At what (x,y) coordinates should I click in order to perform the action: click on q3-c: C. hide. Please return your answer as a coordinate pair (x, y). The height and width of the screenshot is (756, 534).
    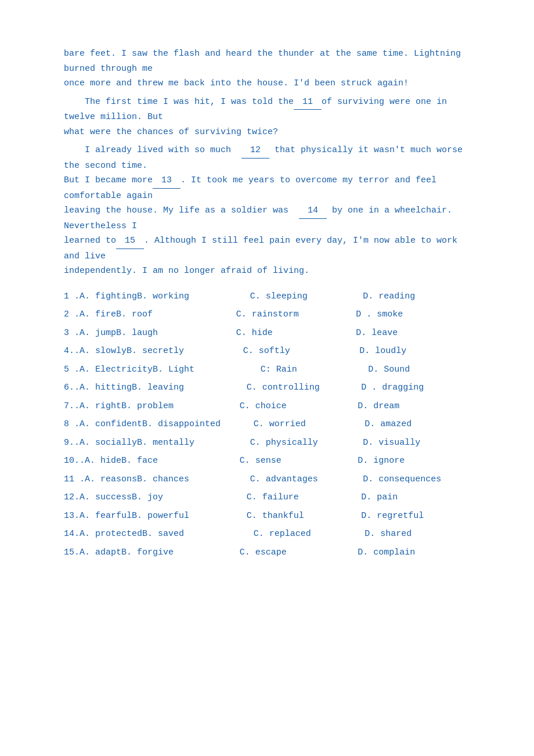
    Looking at the image, I should click on (296, 333).